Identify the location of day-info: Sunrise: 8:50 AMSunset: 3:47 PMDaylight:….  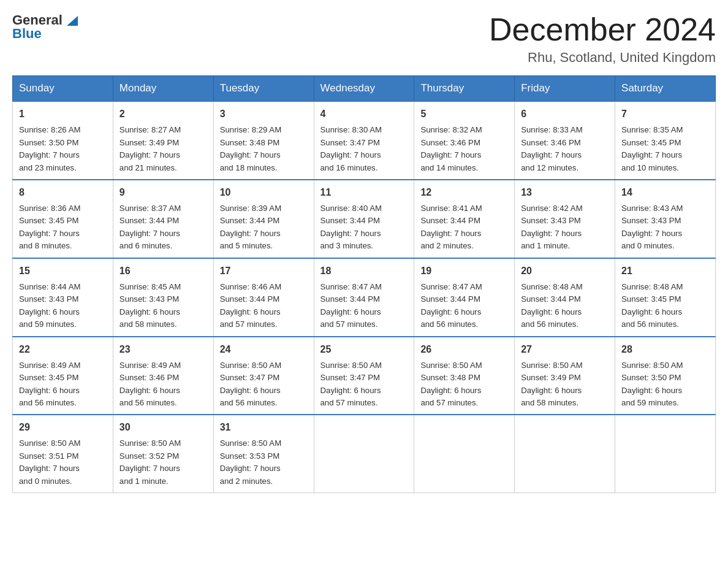
(351, 384).